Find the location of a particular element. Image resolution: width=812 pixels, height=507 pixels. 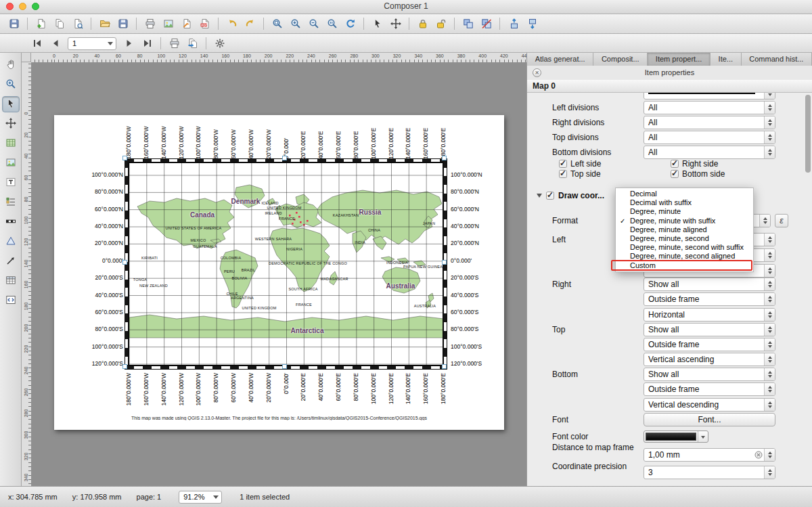

atlas-last-button is located at coordinates (148, 43).